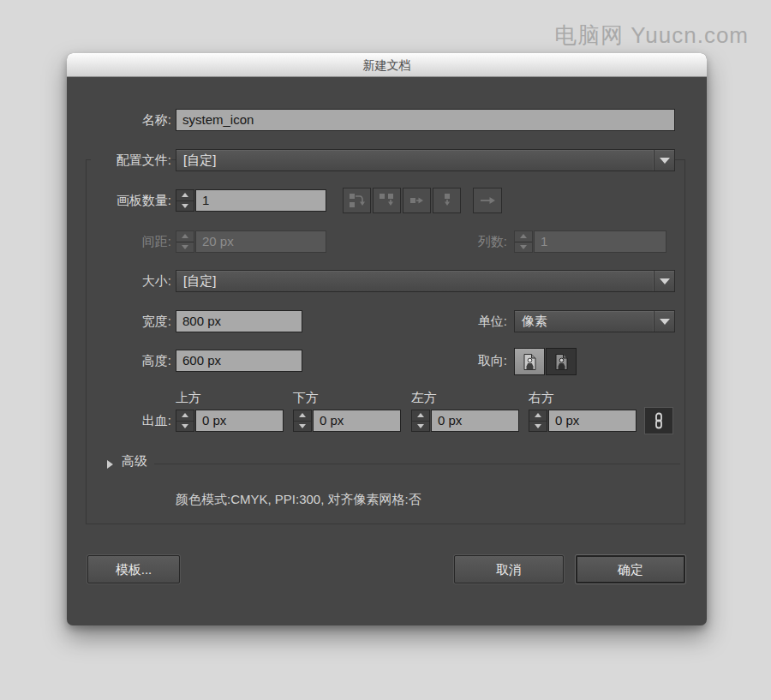 The image size is (771, 700). I want to click on orientation-buttons, so click(545, 362).